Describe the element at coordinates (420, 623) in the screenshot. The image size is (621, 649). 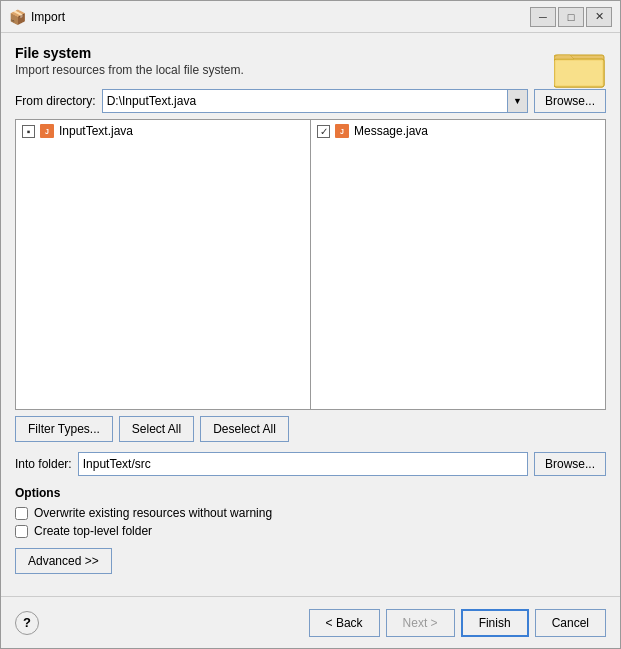
I see `next-button: Next >` at that location.